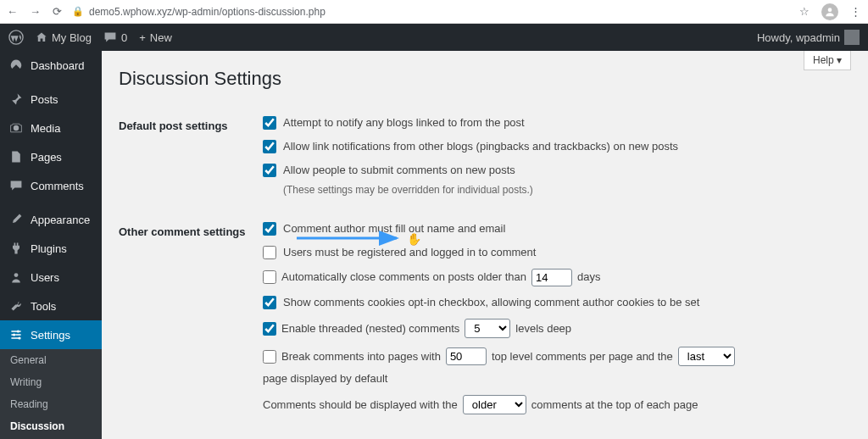 The width and height of the screenshot is (868, 439). Describe the element at coordinates (809, 37) in the screenshot. I see `howdy-user: Howdy, wpadmin` at that location.